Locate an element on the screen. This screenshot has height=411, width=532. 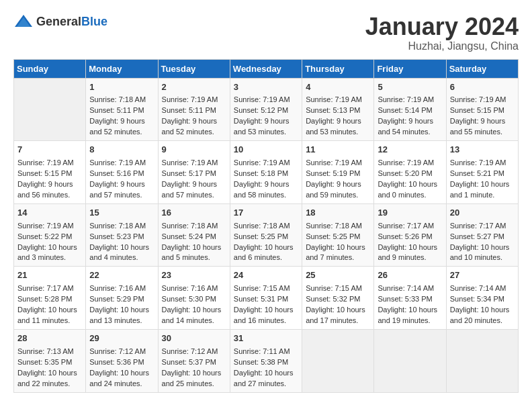
day-number: 18 is located at coordinates (338, 214).